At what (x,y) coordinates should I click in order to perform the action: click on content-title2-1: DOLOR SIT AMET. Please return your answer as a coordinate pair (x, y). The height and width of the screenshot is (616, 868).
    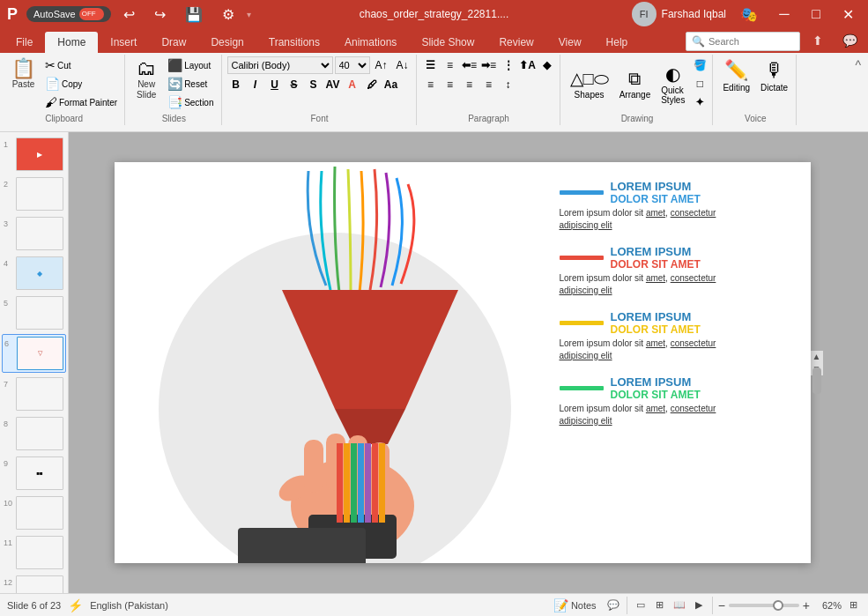
    Looking at the image, I should click on (656, 199).